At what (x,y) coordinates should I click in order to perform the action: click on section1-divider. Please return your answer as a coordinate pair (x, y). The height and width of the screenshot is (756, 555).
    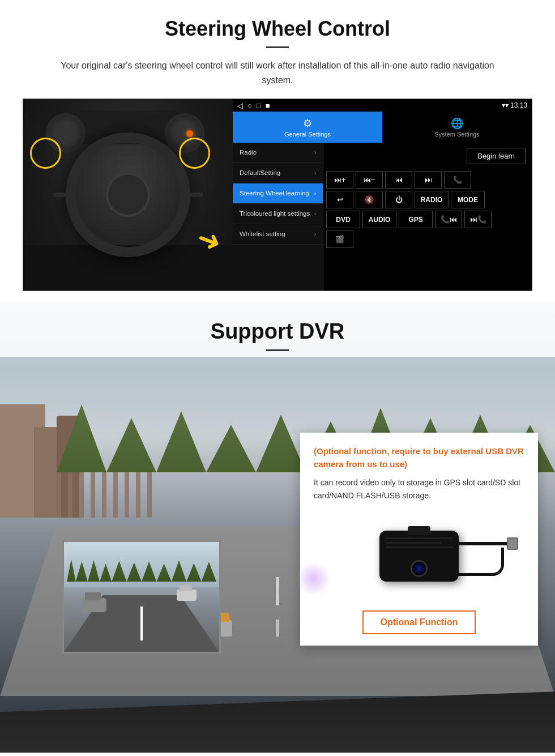
    Looking at the image, I should click on (278, 48).